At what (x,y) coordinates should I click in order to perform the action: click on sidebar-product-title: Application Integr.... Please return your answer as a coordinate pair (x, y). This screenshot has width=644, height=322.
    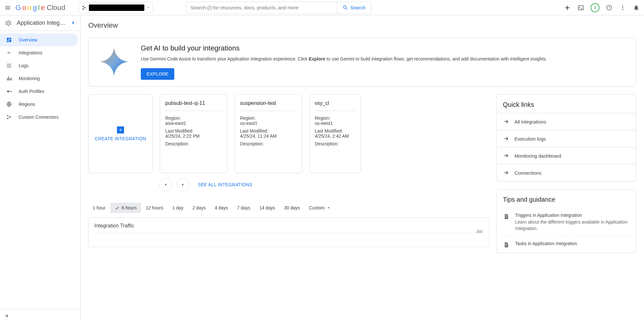
    Looking at the image, I should click on (40, 23).